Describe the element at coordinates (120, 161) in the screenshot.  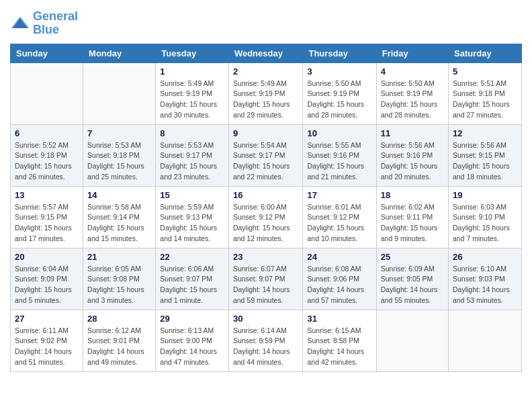
I see `day-info: Sunrise: 5:53 AM Sunset: 9:18 PM Dayligh…` at that location.